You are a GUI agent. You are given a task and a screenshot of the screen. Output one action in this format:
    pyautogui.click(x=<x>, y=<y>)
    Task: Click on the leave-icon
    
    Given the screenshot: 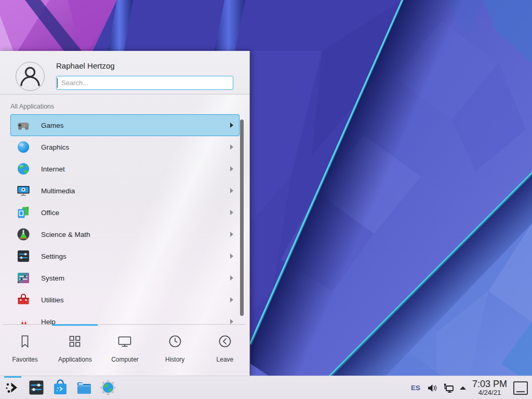 What is the action you would take?
    pyautogui.click(x=225, y=342)
    